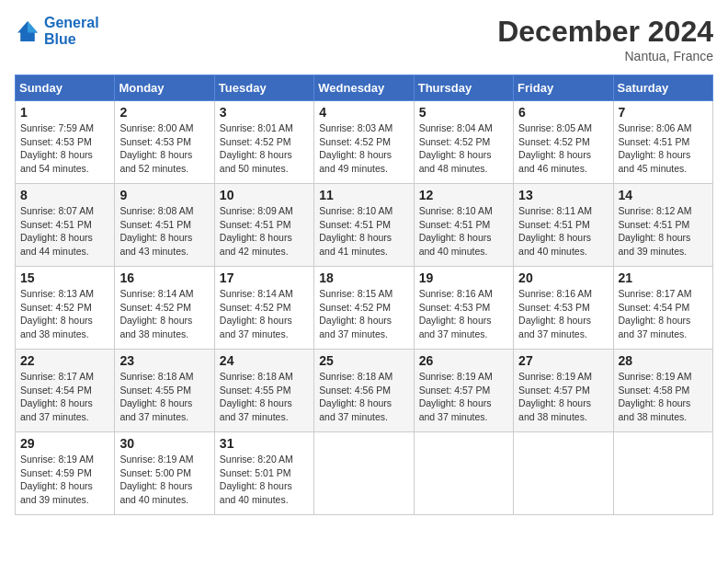 Image resolution: width=728 pixels, height=563 pixels. What do you see at coordinates (164, 112) in the screenshot?
I see `day-number: 2` at bounding box center [164, 112].